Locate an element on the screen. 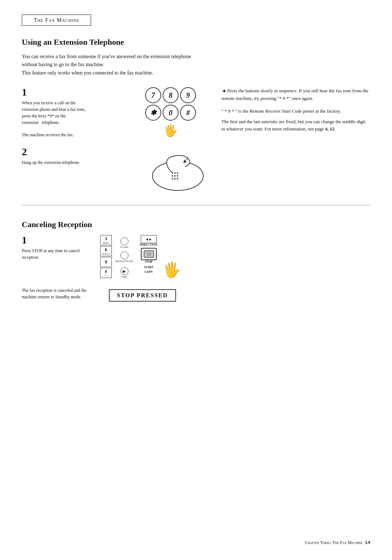 This screenshot has height=560, width=392. key6-number: 6 is located at coordinates (106, 250).